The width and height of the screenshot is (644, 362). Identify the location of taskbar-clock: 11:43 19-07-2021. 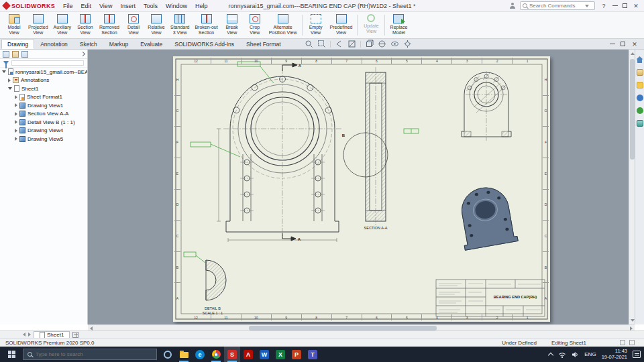
(614, 354).